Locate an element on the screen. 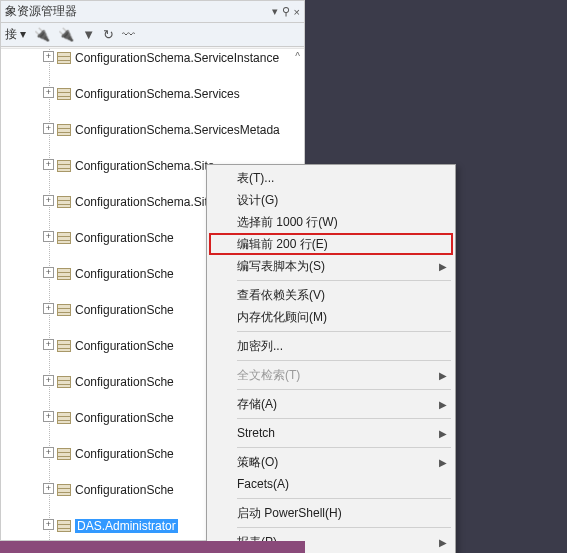 This screenshot has height=553, width=567. tree-item: +ConfigurationSchema.ServiceInstance is located at coordinates (152, 58).